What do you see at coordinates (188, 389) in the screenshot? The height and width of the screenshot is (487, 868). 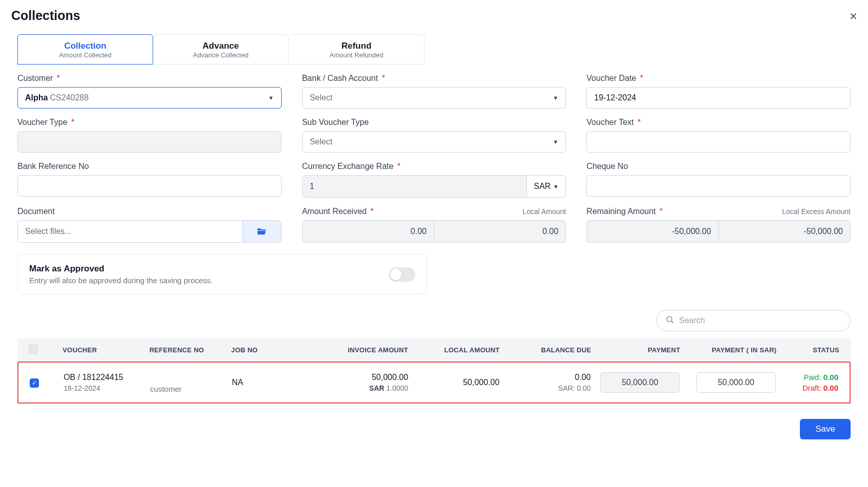 I see `reference-no: customer` at bounding box center [188, 389].